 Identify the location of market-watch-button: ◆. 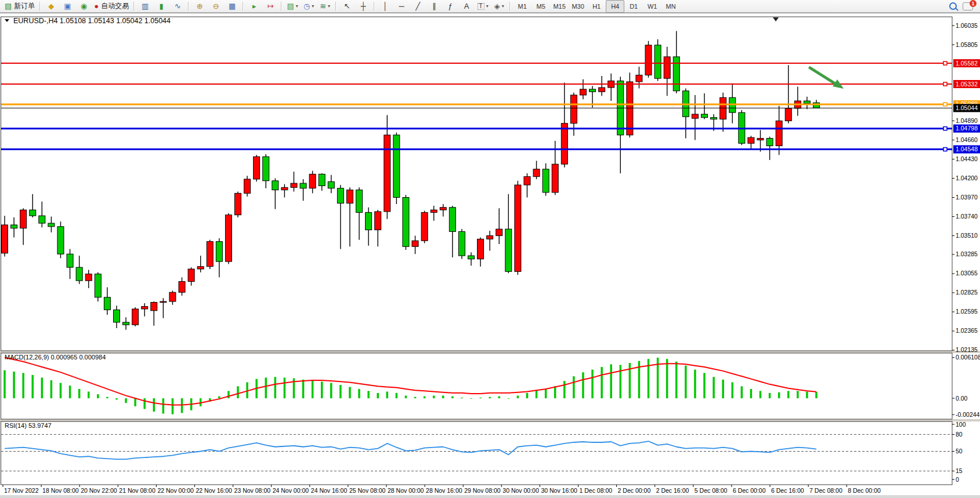
(51, 6).